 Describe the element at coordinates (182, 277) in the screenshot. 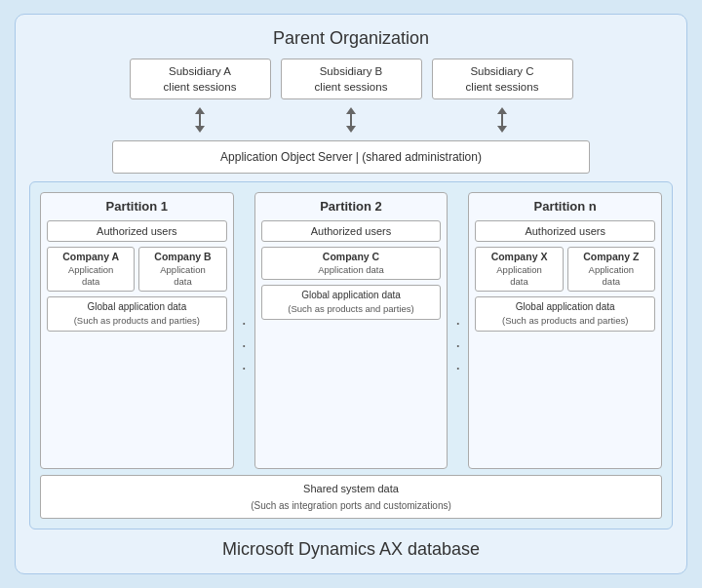

I see `company-b-label: Applicationdata` at that location.